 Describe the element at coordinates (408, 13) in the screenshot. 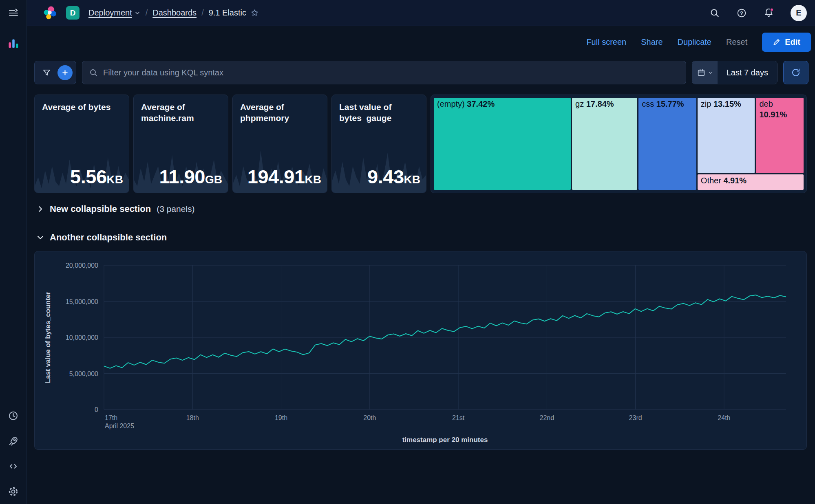

I see `top-header-bar: D Deployment / Dashboards / 9.1 Elastic` at that location.